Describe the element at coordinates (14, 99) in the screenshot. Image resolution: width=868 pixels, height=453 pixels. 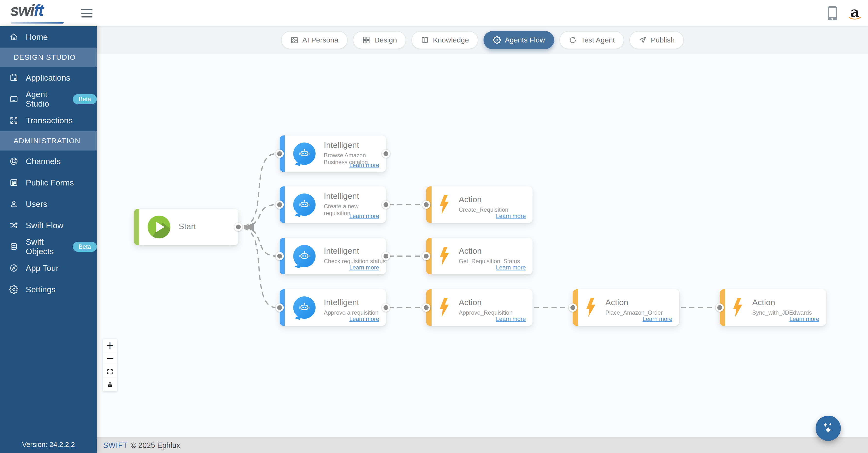
I see `agent-studio-icon` at that location.